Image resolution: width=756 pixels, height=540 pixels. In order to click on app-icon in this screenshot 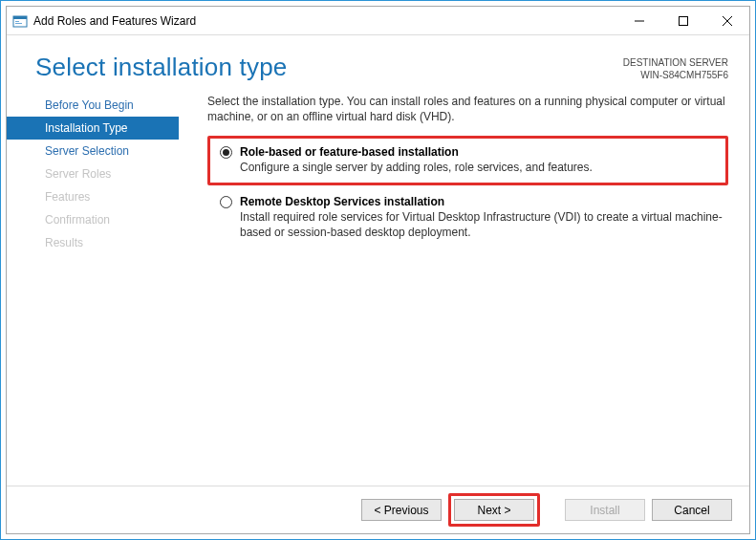, I will do `click(20, 21)`.